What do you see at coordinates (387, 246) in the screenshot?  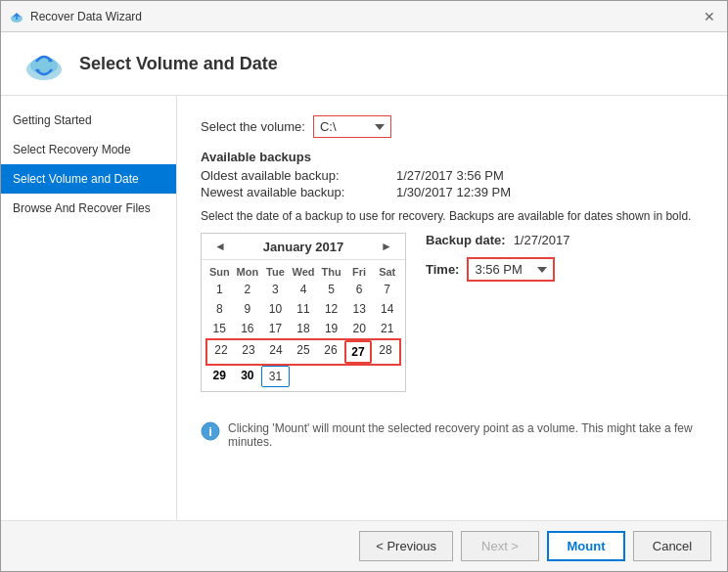 I see `calendar-next-button: ►` at bounding box center [387, 246].